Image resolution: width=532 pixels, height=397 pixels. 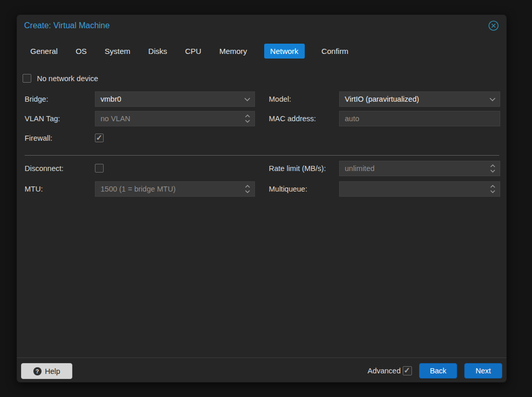 I want to click on mac-address-placeholder: auto, so click(x=352, y=119).